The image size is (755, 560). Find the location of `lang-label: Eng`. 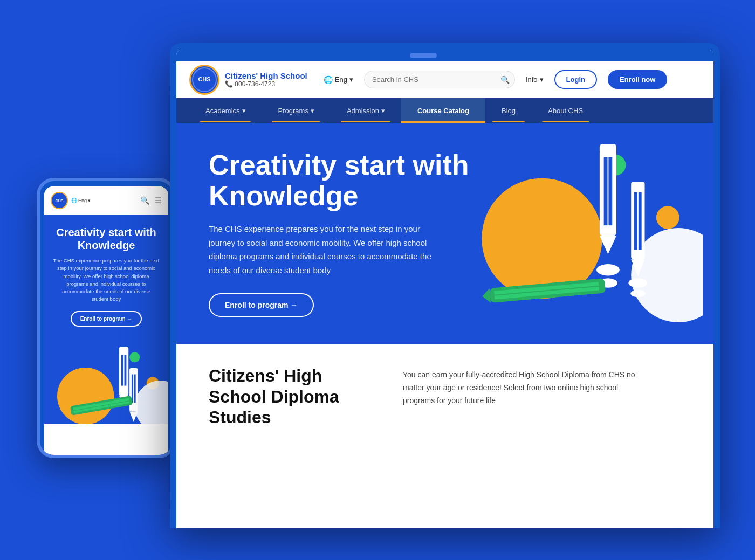

lang-label: Eng is located at coordinates (341, 80).